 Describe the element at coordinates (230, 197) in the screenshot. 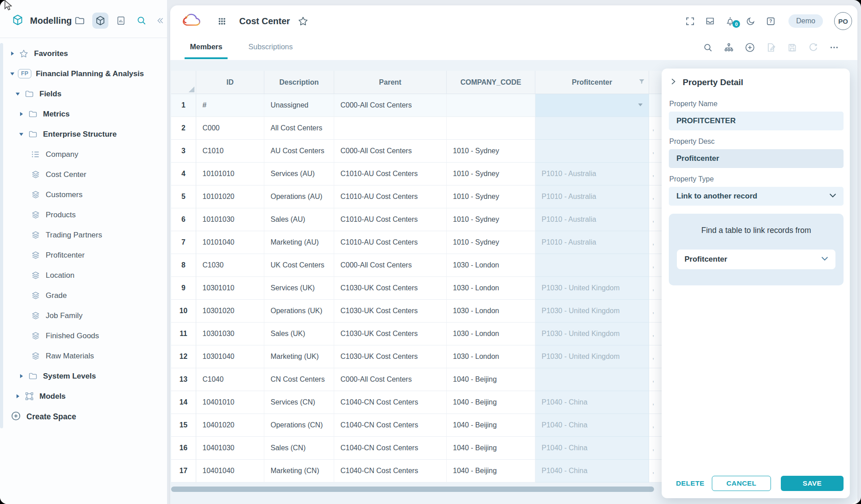

I see `cell-id: 10101020` at that location.